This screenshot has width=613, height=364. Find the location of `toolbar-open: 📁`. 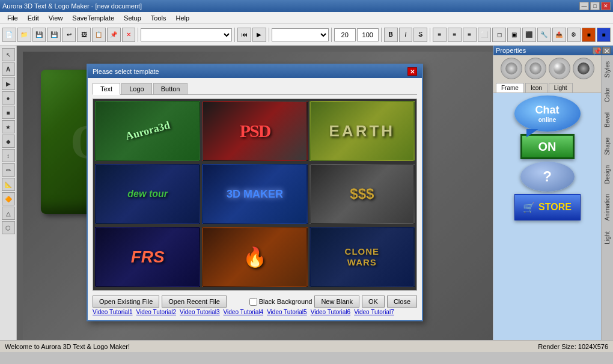

toolbar-open: 📁 is located at coordinates (24, 35).